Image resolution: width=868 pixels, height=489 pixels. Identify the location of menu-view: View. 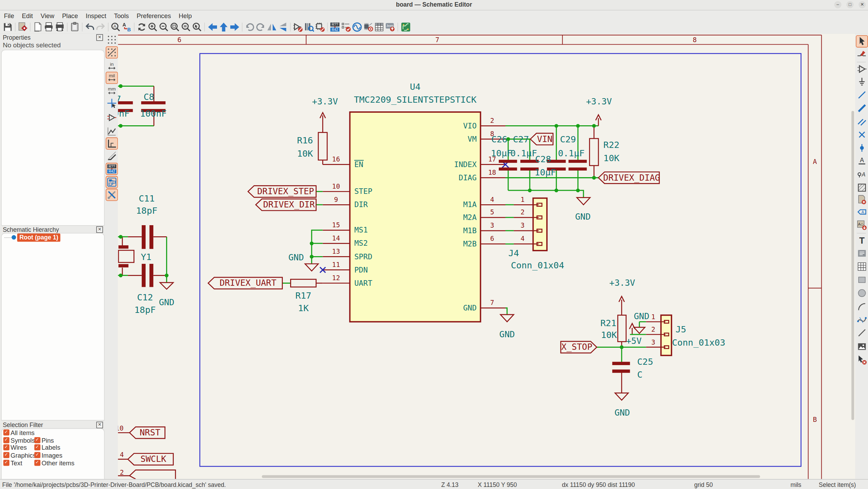
(47, 16).